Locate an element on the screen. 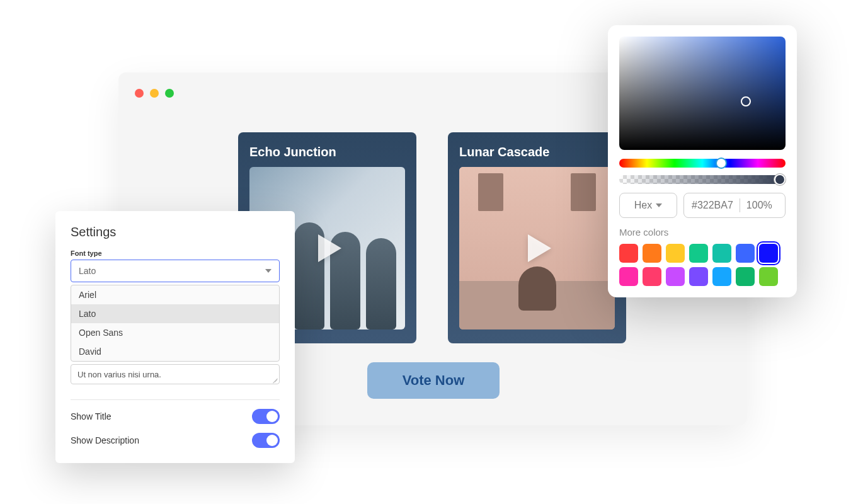 This screenshot has width=863, height=504. hue-thumb is located at coordinates (721, 163).